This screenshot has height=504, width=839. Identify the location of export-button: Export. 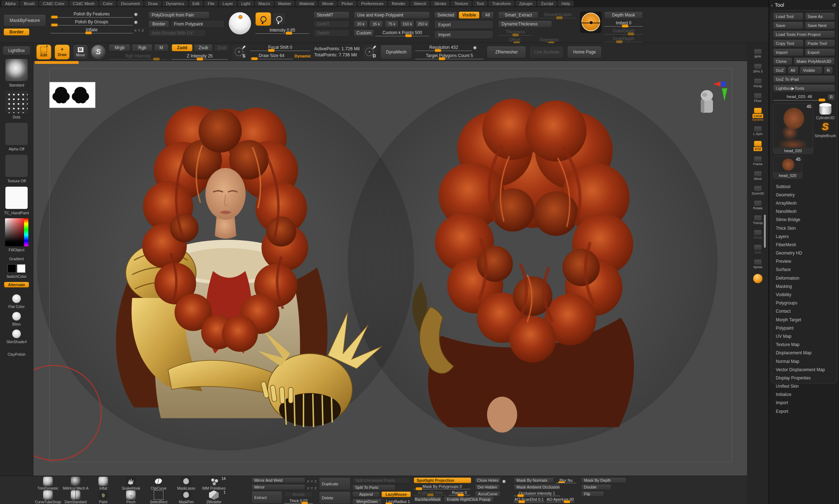
(464, 24).